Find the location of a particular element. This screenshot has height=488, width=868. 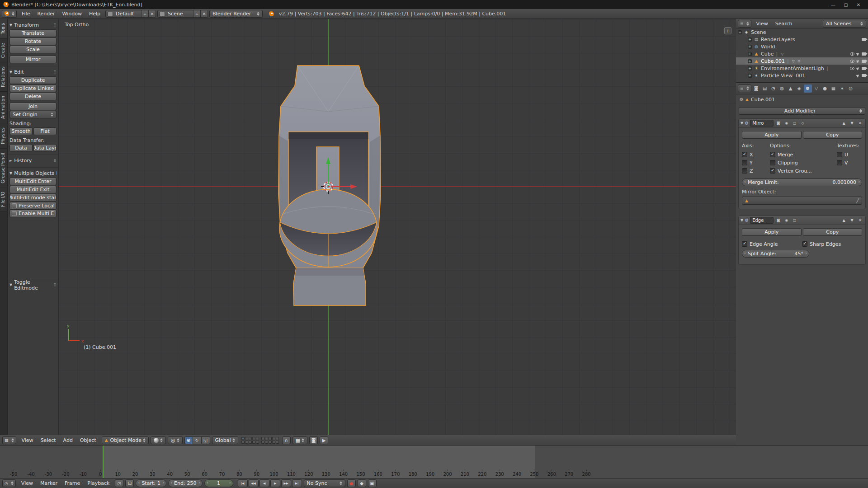

checkbox-sharp-edges: Sharp Edges is located at coordinates (832, 244).